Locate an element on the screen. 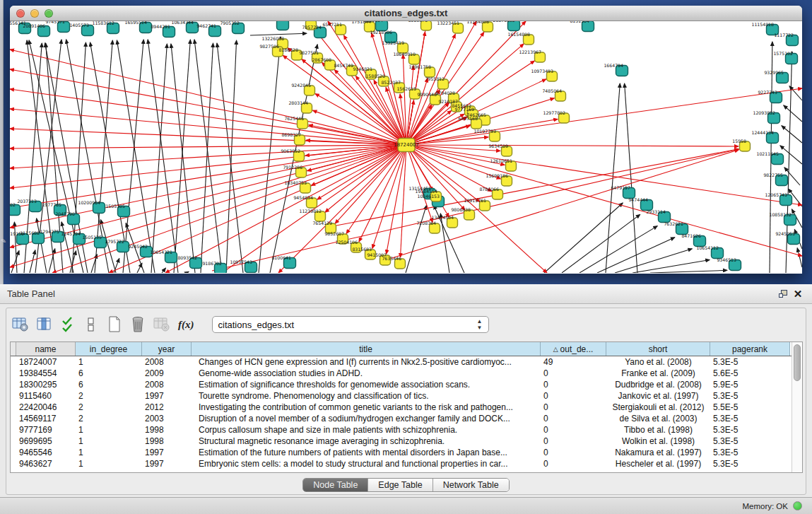  cell-title: Embryonic stem cells: a model to study s… is located at coordinates (366, 464).